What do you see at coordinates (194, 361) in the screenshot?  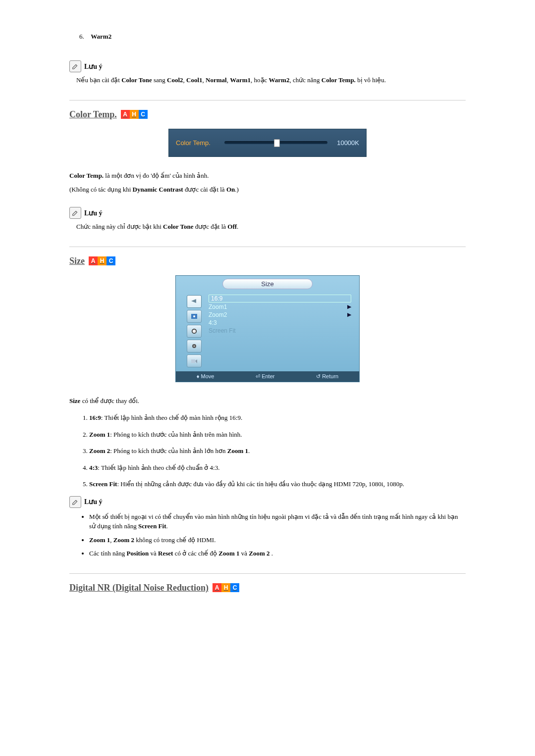 I see `osd-icon-input` at bounding box center [194, 361].